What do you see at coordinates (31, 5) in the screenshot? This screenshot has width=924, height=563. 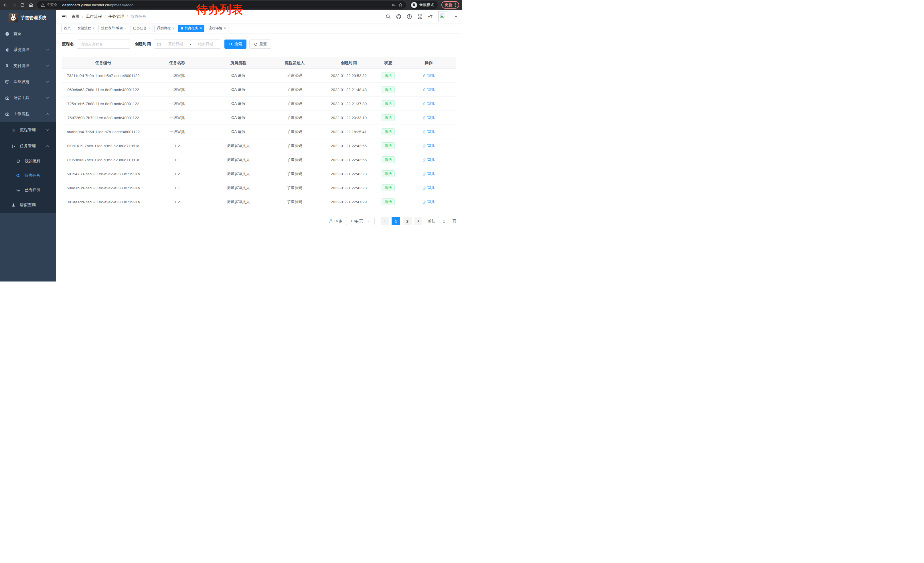 I see `home-icon` at bounding box center [31, 5].